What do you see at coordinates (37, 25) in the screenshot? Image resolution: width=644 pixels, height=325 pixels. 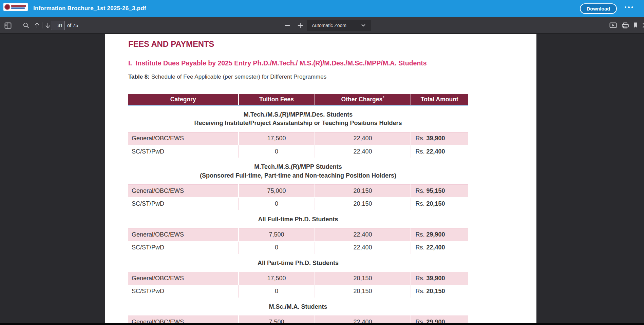 I see `previous-page-button` at bounding box center [37, 25].